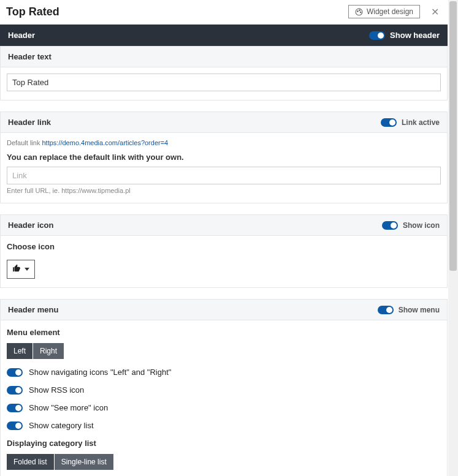 This screenshot has height=476, width=458. I want to click on link-active-toggle: Link active, so click(410, 123).